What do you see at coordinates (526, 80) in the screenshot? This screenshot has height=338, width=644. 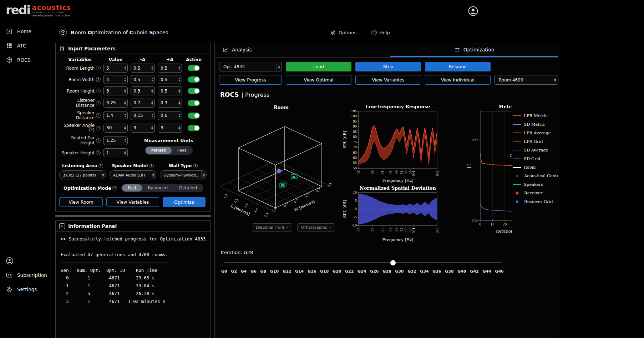 I see `room-select: Room 4699` at bounding box center [526, 80].